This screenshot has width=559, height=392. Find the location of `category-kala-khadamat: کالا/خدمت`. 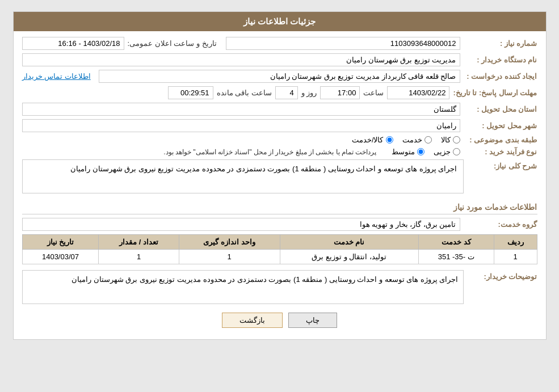

category-kala-khadamat: کالا/خدمت is located at coordinates (372, 140).